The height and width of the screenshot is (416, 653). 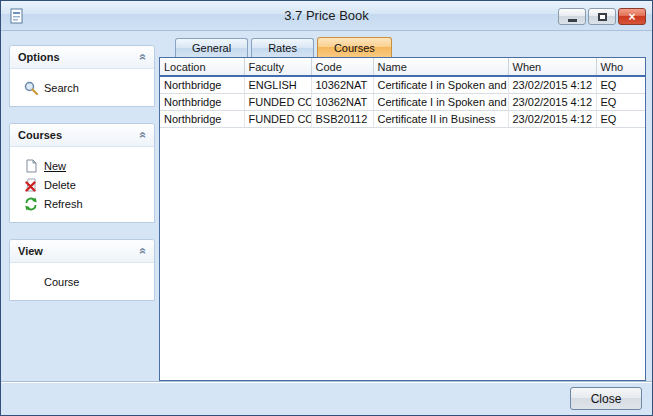 I want to click on group-body-view: Course, so click(x=82, y=282).